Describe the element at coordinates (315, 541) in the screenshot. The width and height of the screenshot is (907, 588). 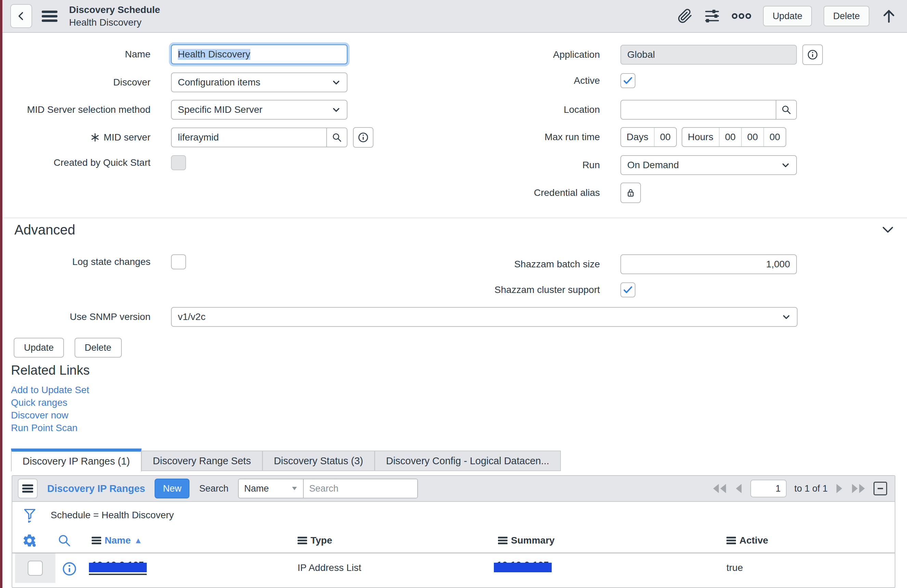
I see `column-header-type: Type` at that location.